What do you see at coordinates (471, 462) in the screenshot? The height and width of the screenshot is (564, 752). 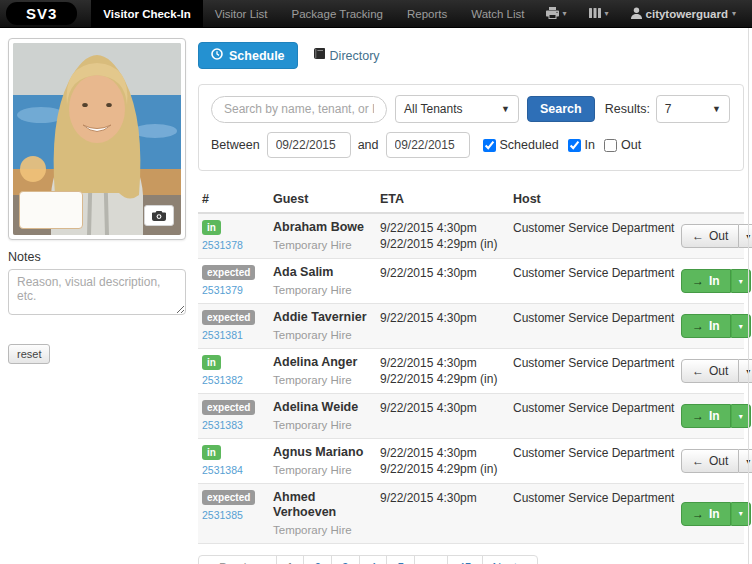 I see `table-row: in2531384Agnus MarianoTemporary Hire9/22…` at bounding box center [471, 462].